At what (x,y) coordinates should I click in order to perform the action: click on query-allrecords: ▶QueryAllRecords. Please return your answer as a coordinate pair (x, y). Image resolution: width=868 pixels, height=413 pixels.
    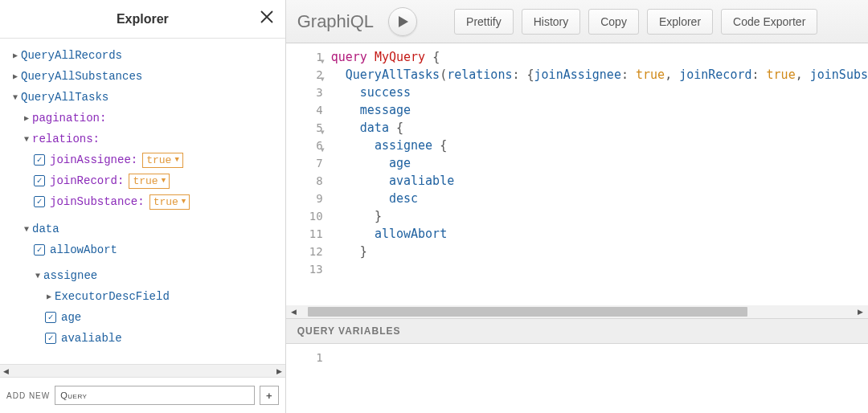
    Looking at the image, I should click on (148, 55).